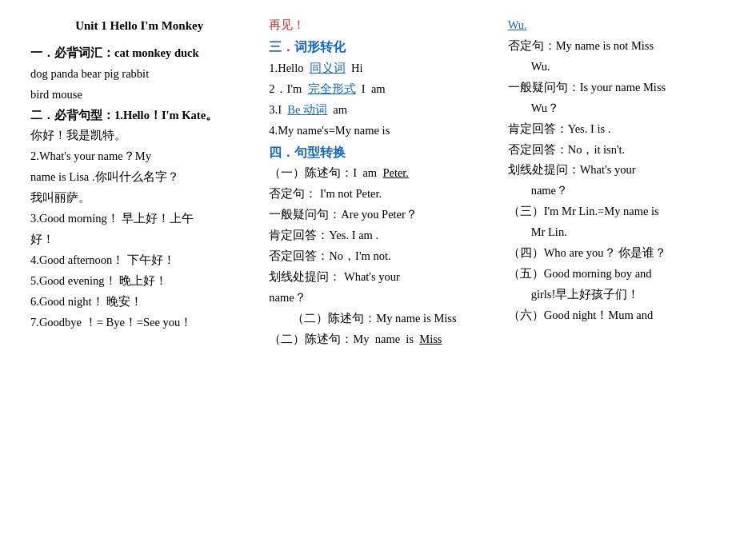 This screenshot has width=756, height=534. Describe the element at coordinates (378, 90) in the screenshot. I see `col2-line-3: 2．I'm 完全形式 I am` at that location.